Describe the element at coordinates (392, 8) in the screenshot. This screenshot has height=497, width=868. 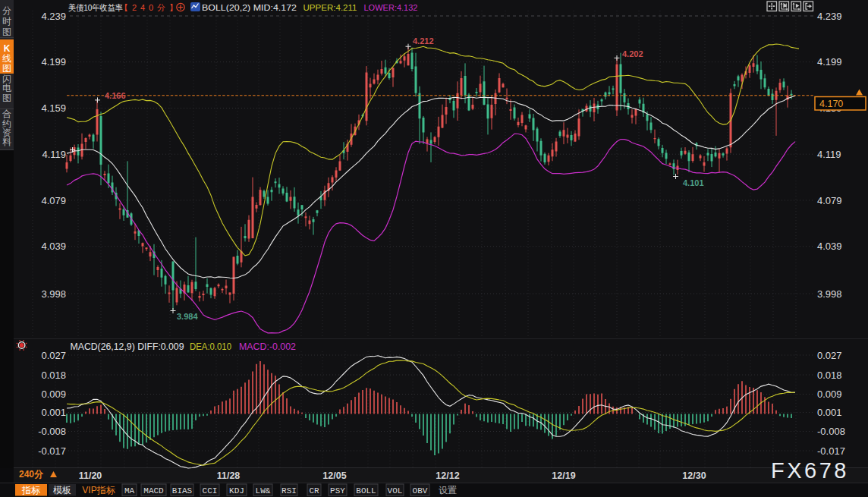
I see `svg-text: LOWER:4.132` at that location.